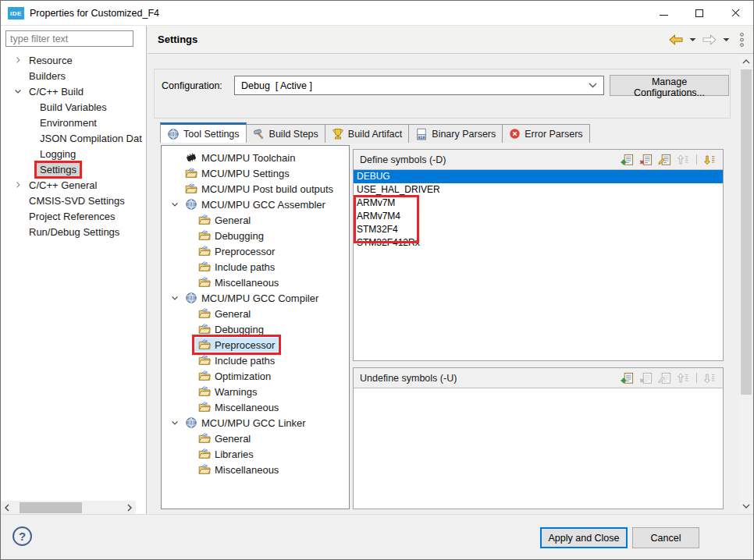 The image size is (754, 560). I want to click on error-icon, so click(515, 134).